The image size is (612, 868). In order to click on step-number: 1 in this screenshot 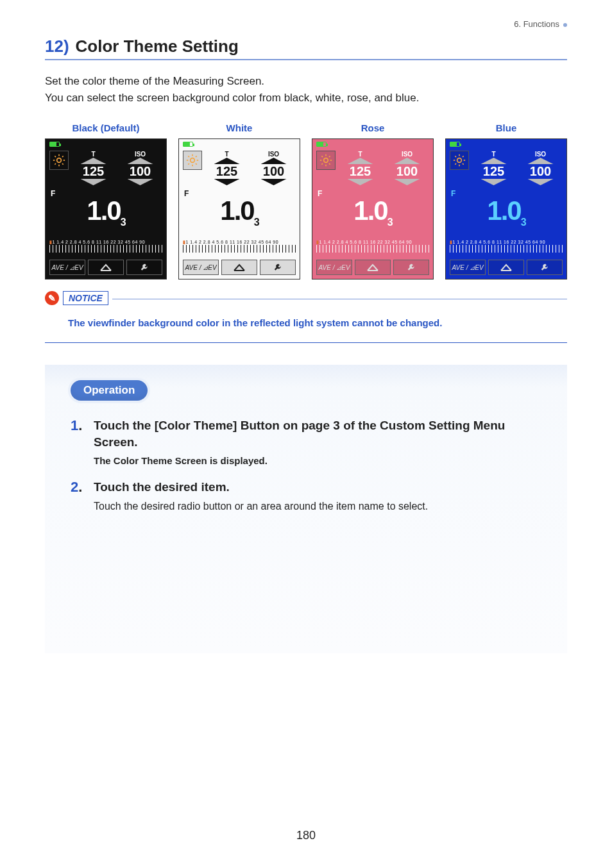, I will do `click(74, 426)`.